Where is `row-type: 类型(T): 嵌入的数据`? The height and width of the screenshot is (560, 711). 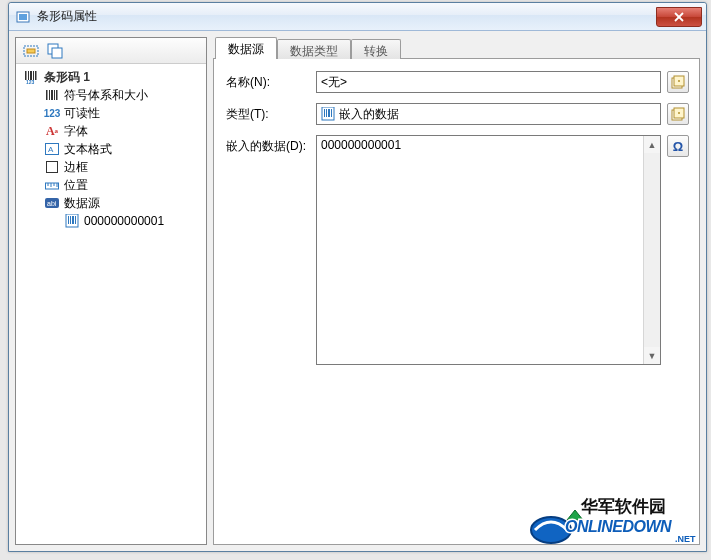 row-type: 类型(T): 嵌入的数据 is located at coordinates (458, 114).